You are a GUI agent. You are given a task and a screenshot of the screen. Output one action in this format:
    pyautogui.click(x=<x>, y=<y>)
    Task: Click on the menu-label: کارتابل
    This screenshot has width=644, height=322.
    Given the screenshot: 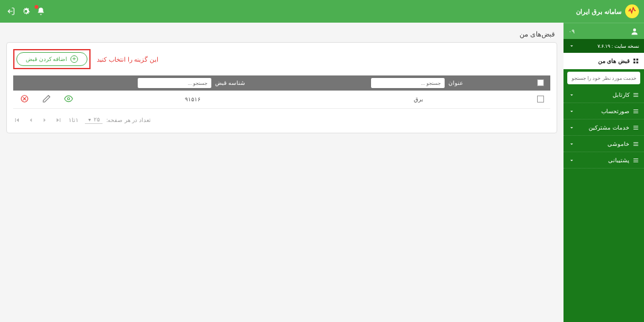 What is the action you would take?
    pyautogui.click(x=621, y=95)
    